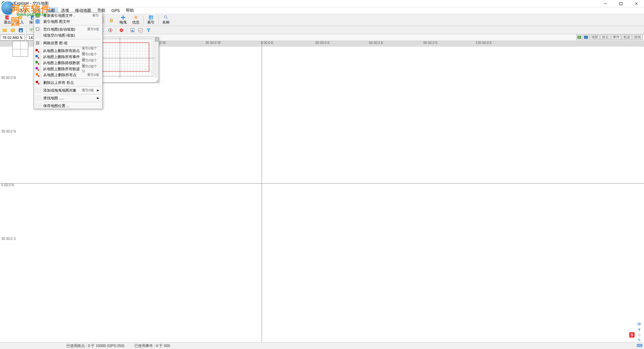 Image resolution: width=644 pixels, height=349 pixels. What do you see at coordinates (621, 4) in the screenshot?
I see `maximize-button` at bounding box center [621, 4].